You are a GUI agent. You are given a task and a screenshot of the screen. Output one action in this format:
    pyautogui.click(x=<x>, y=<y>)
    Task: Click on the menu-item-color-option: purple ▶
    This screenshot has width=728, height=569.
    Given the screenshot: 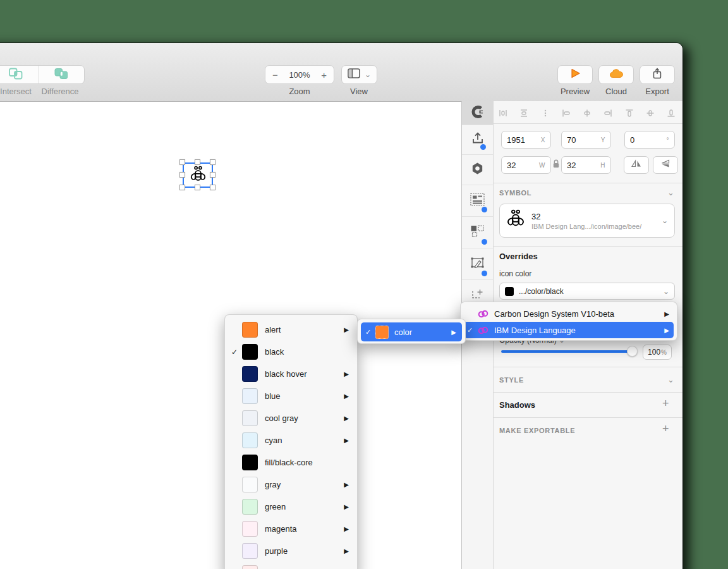 What is the action you would take?
    pyautogui.click(x=291, y=551)
    